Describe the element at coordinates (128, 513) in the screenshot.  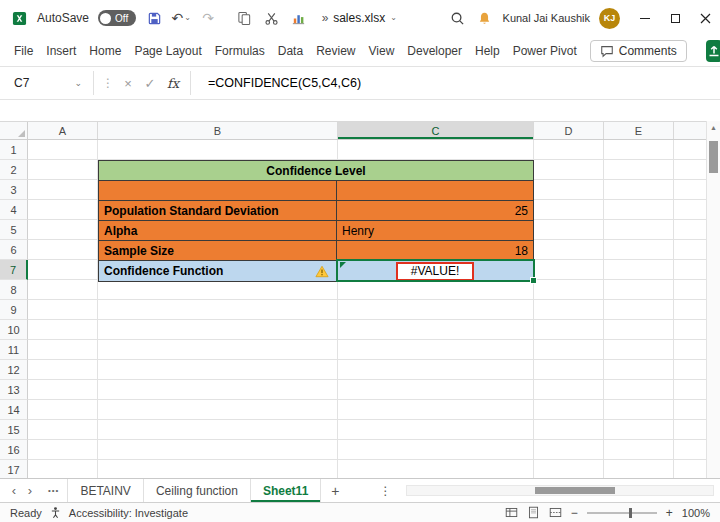
I see `accessibility-status: Accessibility: Investigate` at that location.